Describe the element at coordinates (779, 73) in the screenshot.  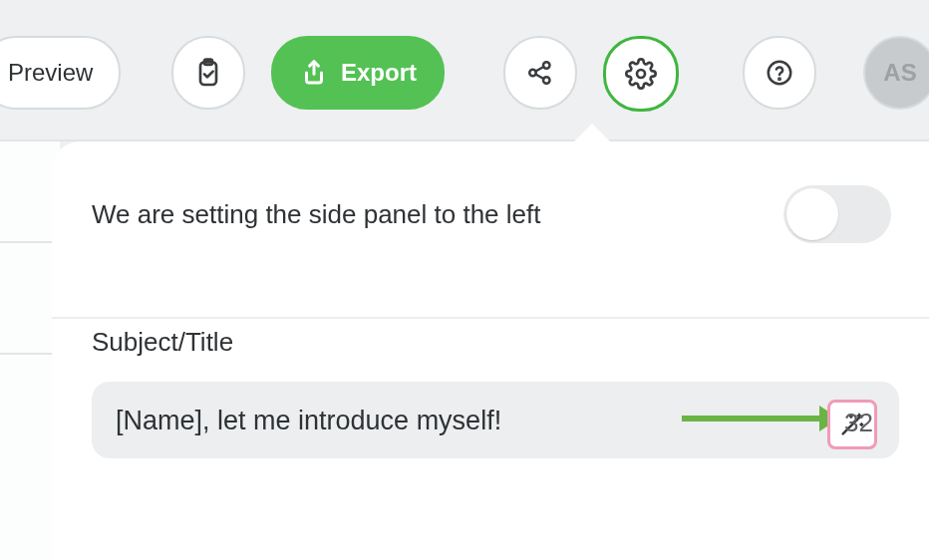
I see `help-button` at that location.